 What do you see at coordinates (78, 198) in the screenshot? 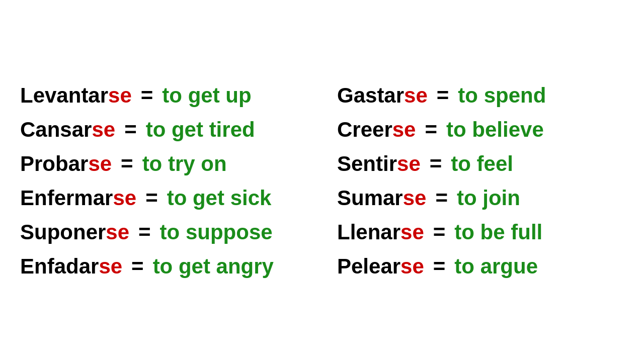
I see `spanish-word: Enfermarse` at bounding box center [78, 198].